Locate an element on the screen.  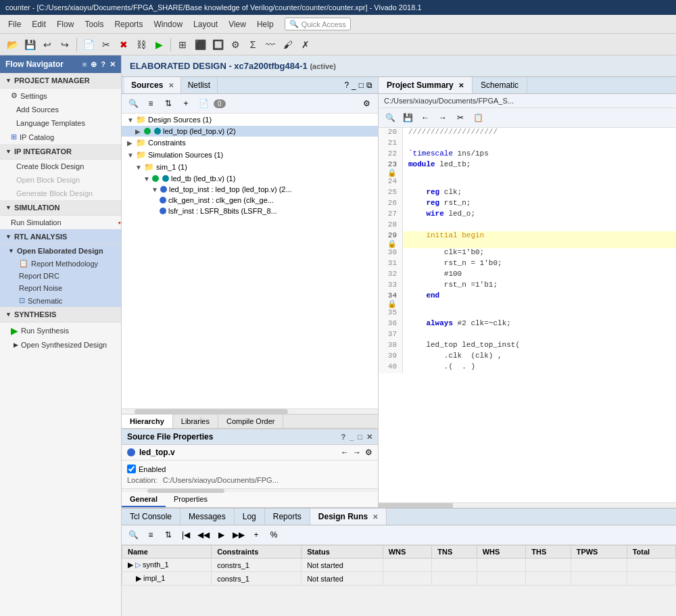
code-cut-btn: ✂ is located at coordinates (460, 118).